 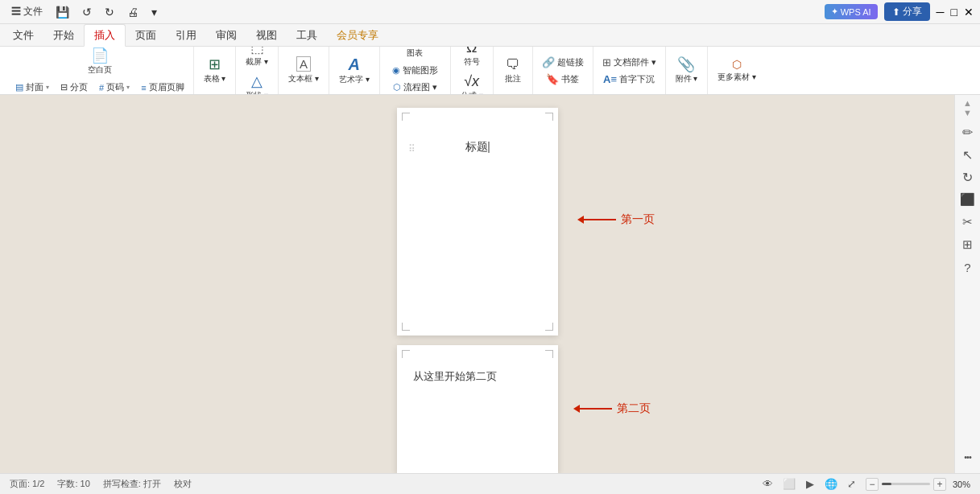 What do you see at coordinates (100, 63) in the screenshot?
I see `ribbon-page-row1: 📄 空白页` at bounding box center [100, 63].